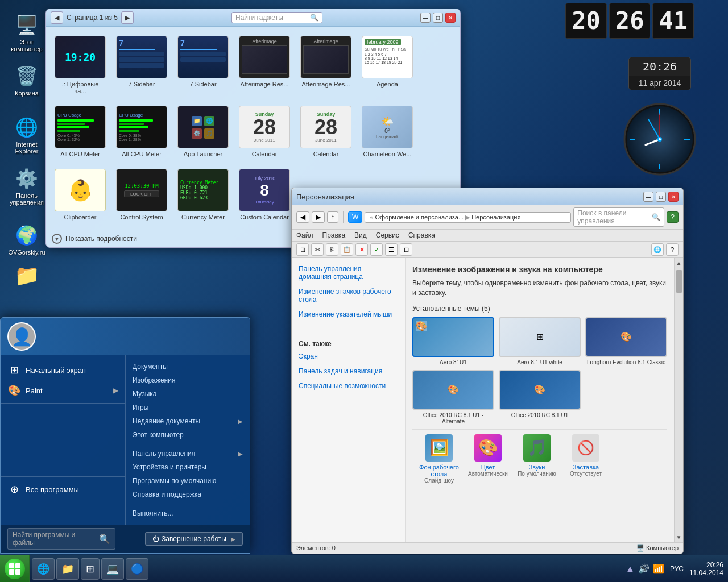 The image size is (728, 582). Describe the element at coordinates (377, 250) in the screenshot. I see `toolbar2-ok: ✓` at that location.